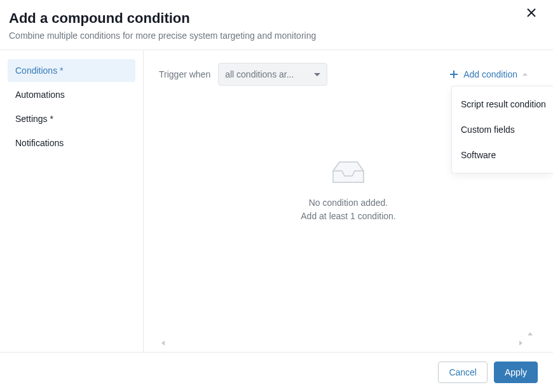  What do you see at coordinates (521, 343) in the screenshot?
I see `scroll-right-icon` at bounding box center [521, 343].